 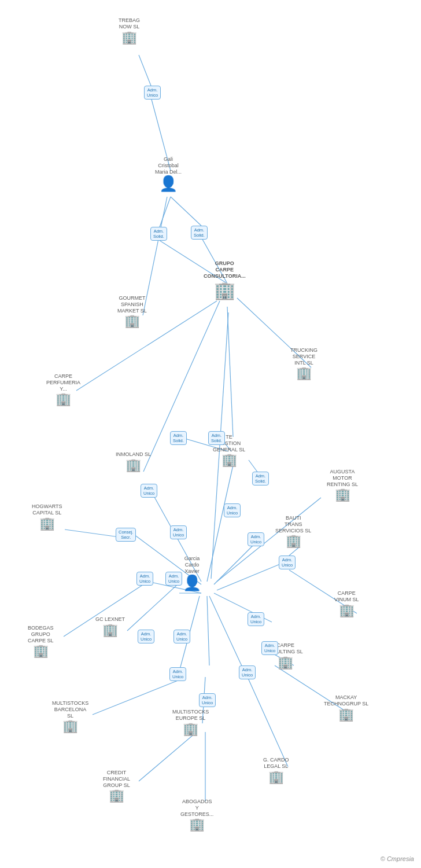 I want to click on carpe-vinum-icon: 🏢, so click(x=347, y=610).